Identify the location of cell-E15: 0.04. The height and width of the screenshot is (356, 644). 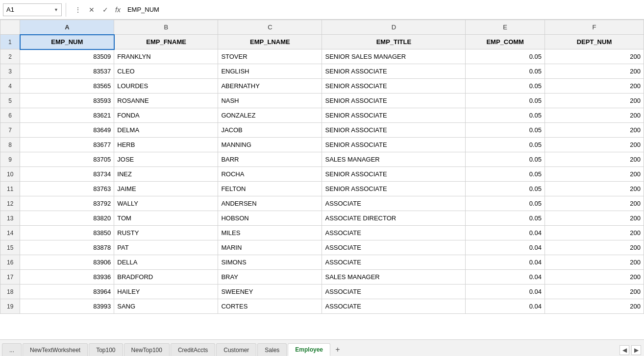
(505, 248).